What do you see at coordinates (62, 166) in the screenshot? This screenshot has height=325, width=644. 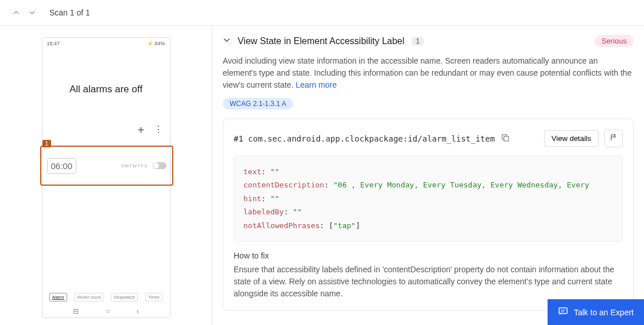 I see `alarm-time: 06:00` at bounding box center [62, 166].